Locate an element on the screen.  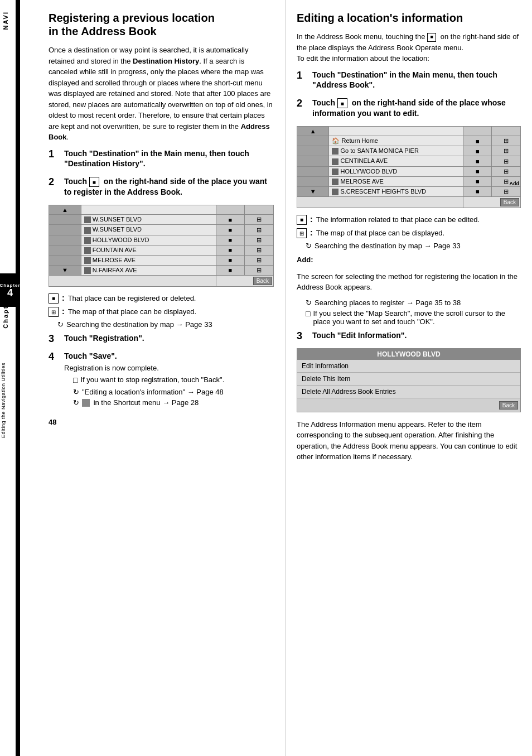
right-step3-number: 3 is located at coordinates (303, 336).